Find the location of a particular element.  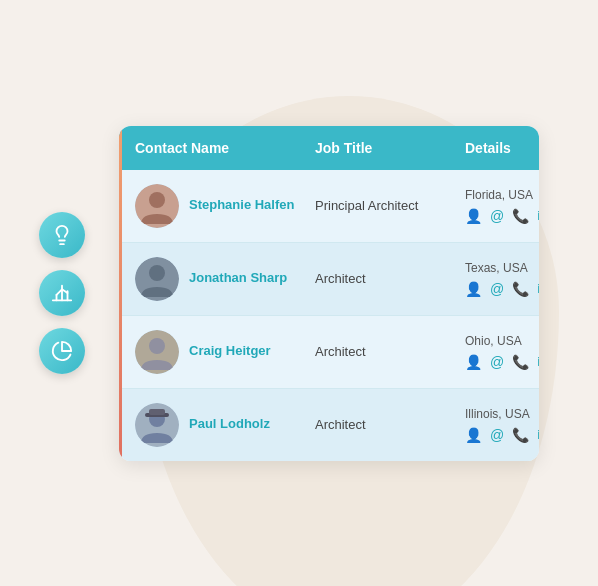

location: Florida, USA is located at coordinates (502, 195).